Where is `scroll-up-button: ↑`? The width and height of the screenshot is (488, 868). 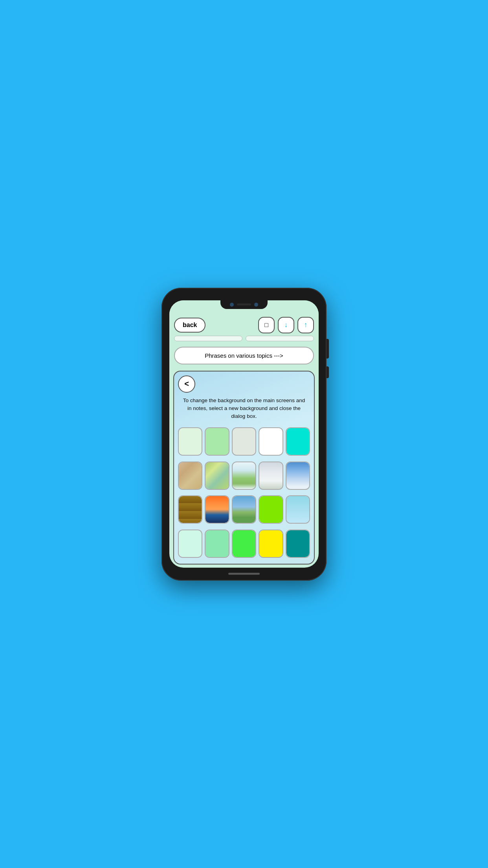
scroll-up-button: ↑ is located at coordinates (306, 325).